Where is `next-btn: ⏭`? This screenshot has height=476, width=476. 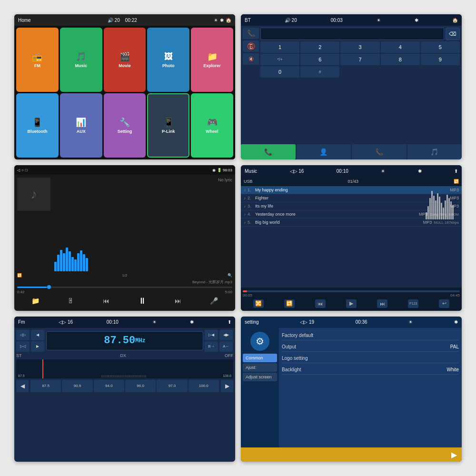 next-btn: ⏭ is located at coordinates (178, 301).